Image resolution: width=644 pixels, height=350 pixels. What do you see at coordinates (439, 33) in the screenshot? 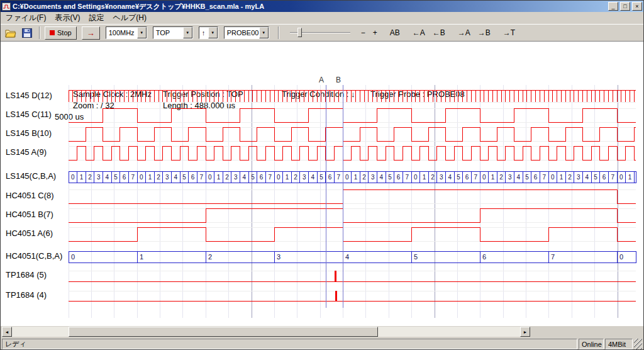
I see `goto-b-left-button: ←B` at bounding box center [439, 33].